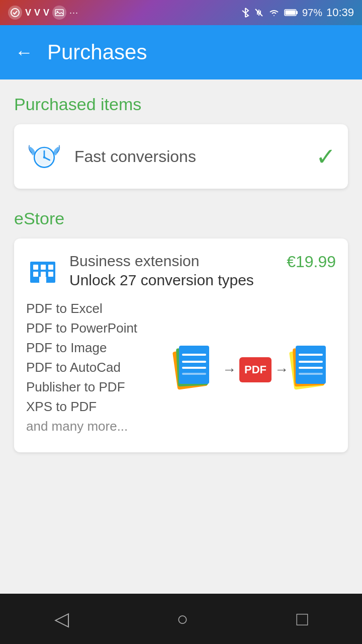 The width and height of the screenshot is (362, 644). Describe the element at coordinates (24, 52) in the screenshot. I see `back-button: ←` at that location.